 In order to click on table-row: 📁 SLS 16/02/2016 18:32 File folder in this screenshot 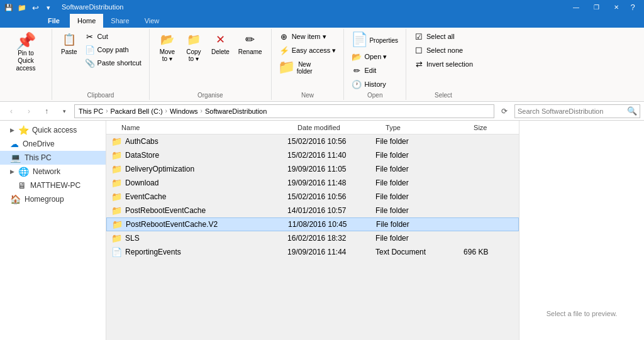, I will do `click(313, 238)`.